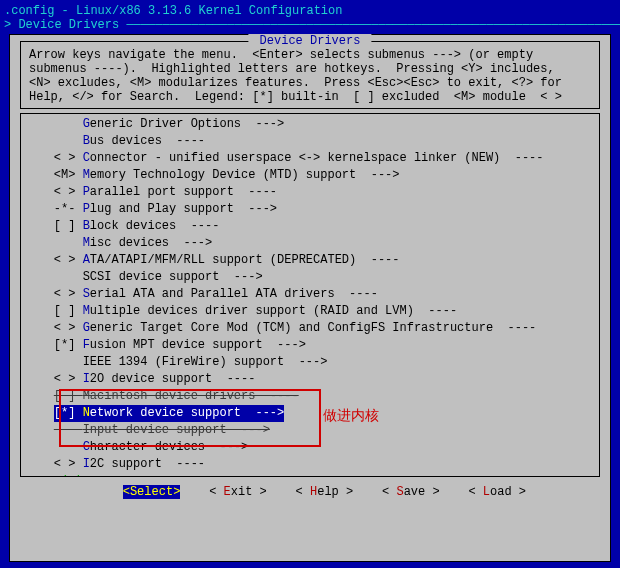 The image size is (620, 568). I want to click on menu-item: Character devices --->, so click(310, 448).